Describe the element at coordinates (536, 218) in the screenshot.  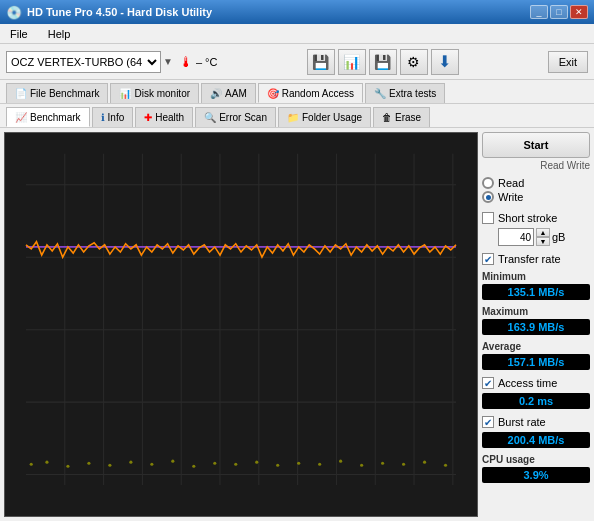
I see `short-stroke-row: Short stroke` at that location.